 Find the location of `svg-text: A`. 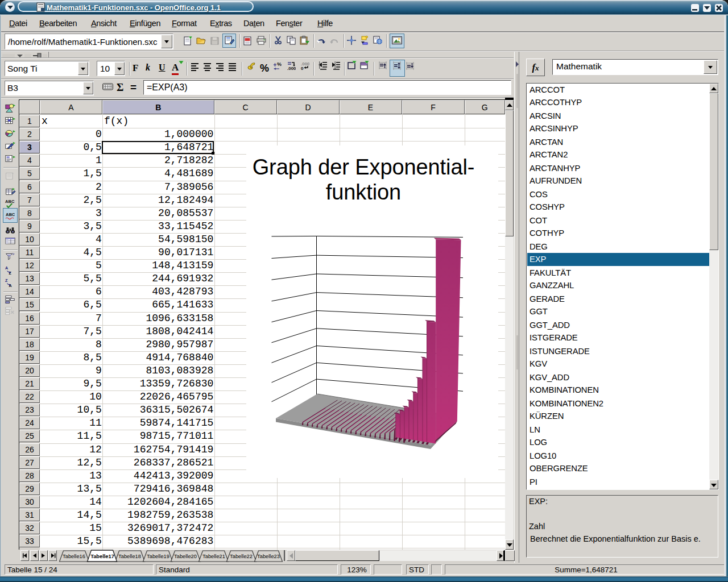

svg-text: A is located at coordinates (7, 268).